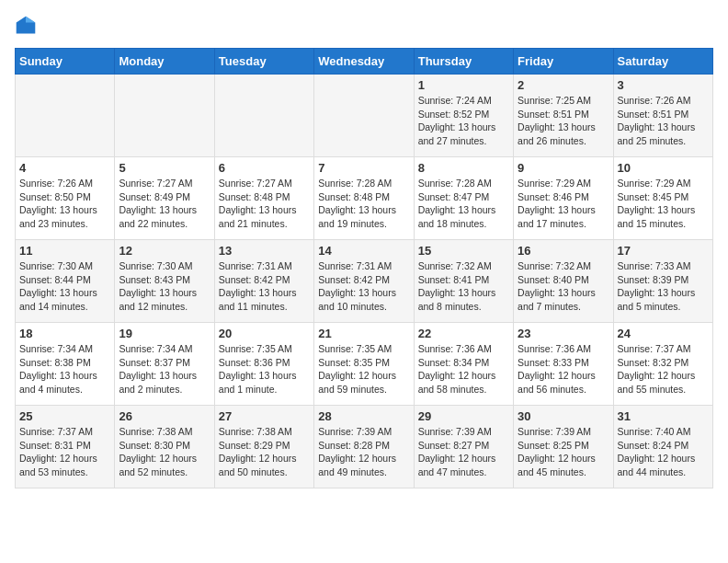 The image size is (728, 563). What do you see at coordinates (264, 199) in the screenshot?
I see `calendar-cell: 6Sunrise: 7:27 AMSunset: 8:48 PMDaylight…` at bounding box center [264, 199].